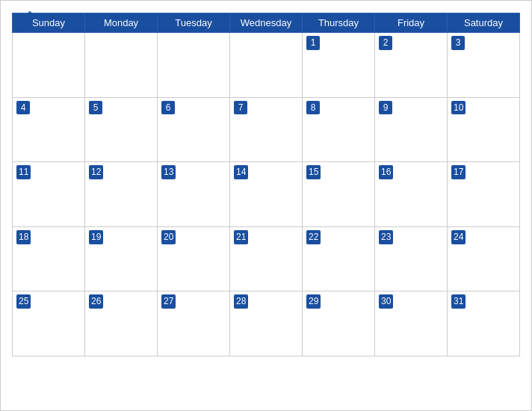 This screenshot has width=532, height=411. I want to click on day-number: 29, so click(314, 302).